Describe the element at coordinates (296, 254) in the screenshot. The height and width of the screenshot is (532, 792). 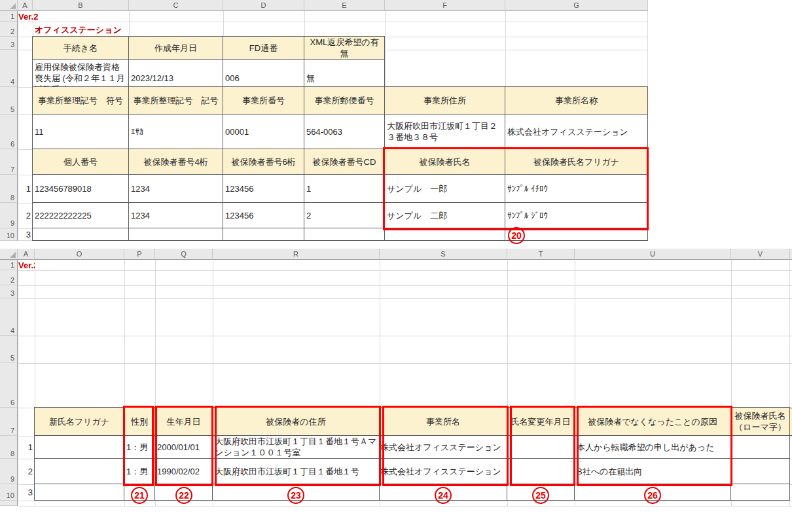
I see `column-header: R` at that location.